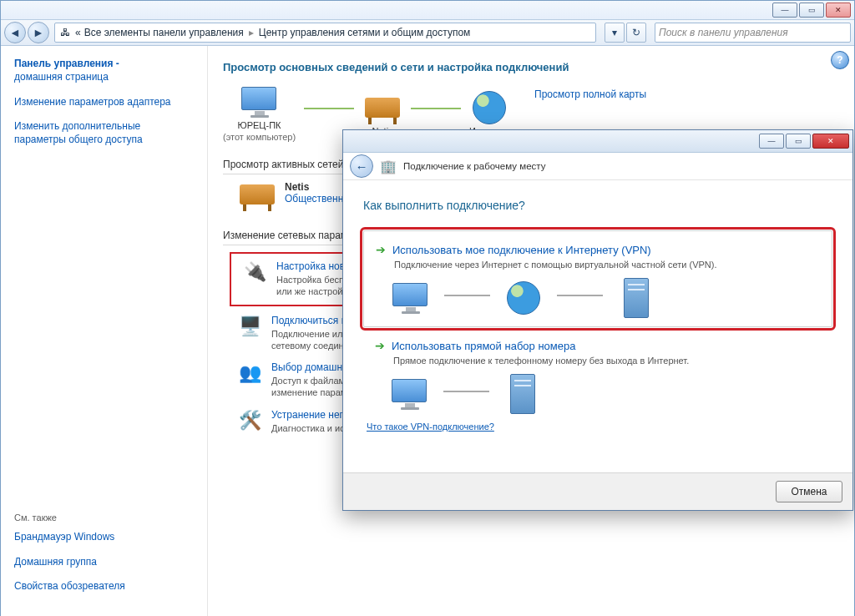 The image size is (855, 616). What do you see at coordinates (104, 559) in the screenshot?
I see `see-also-section: См. также Брандмауэр Windows Домашняя гр…` at bounding box center [104, 559].